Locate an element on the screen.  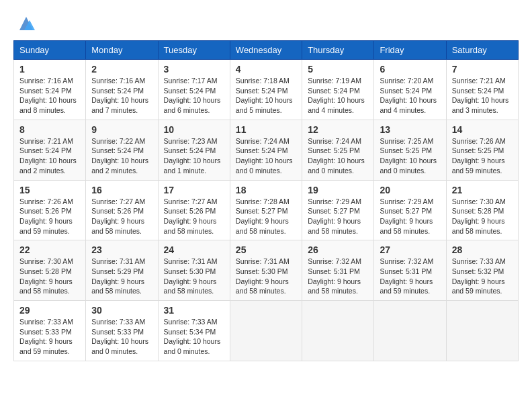
calendar-day-cell: 16 Sunrise: 7:27 AM Sunset: 5:26 PM Dayl… is located at coordinates (122, 210).